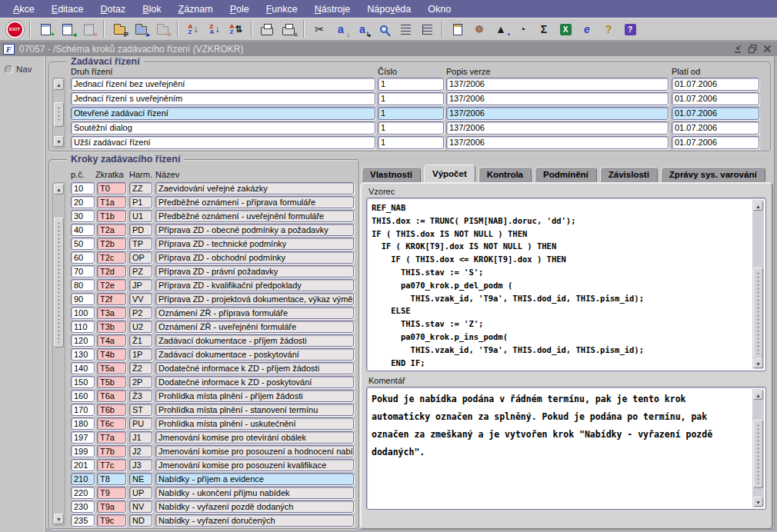  What do you see at coordinates (83, 410) in the screenshot?
I see `cell-pc: 170` at bounding box center [83, 410].